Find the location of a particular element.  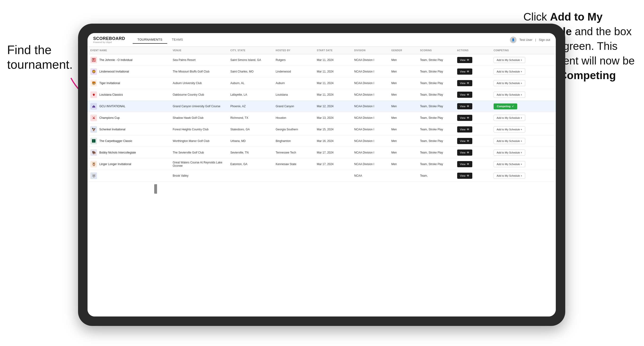

user-avatar: 👤 is located at coordinates (513, 40).